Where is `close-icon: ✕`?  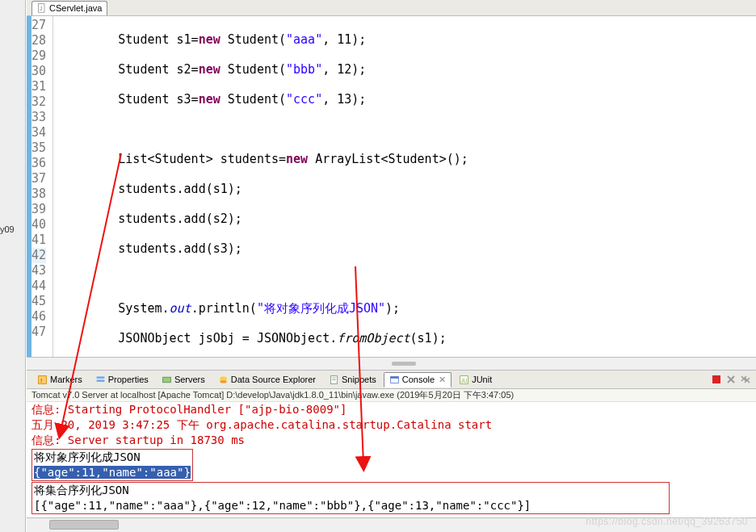 close-icon: ✕ is located at coordinates (443, 379).